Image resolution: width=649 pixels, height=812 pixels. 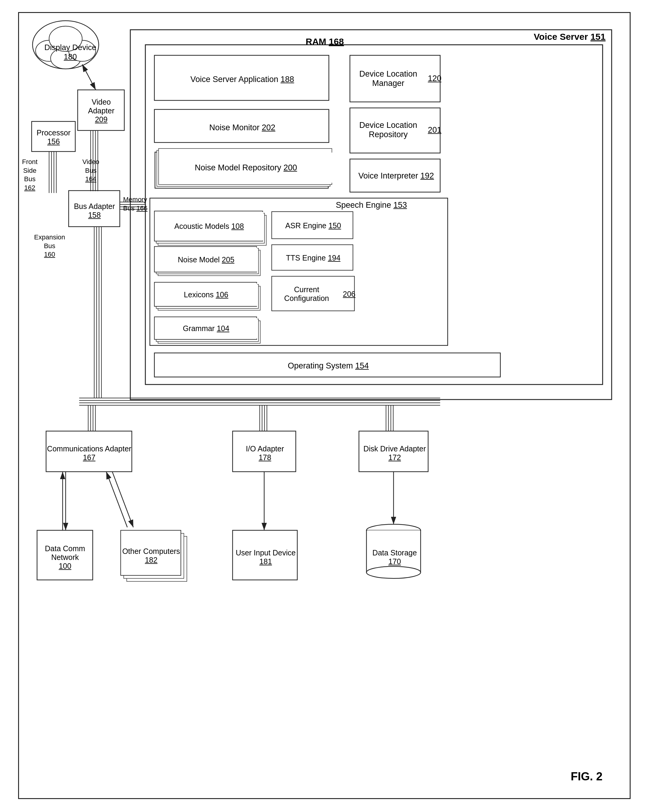 What do you see at coordinates (266, 557) in the screenshot?
I see `user-input-device: User Input Device181` at bounding box center [266, 557].